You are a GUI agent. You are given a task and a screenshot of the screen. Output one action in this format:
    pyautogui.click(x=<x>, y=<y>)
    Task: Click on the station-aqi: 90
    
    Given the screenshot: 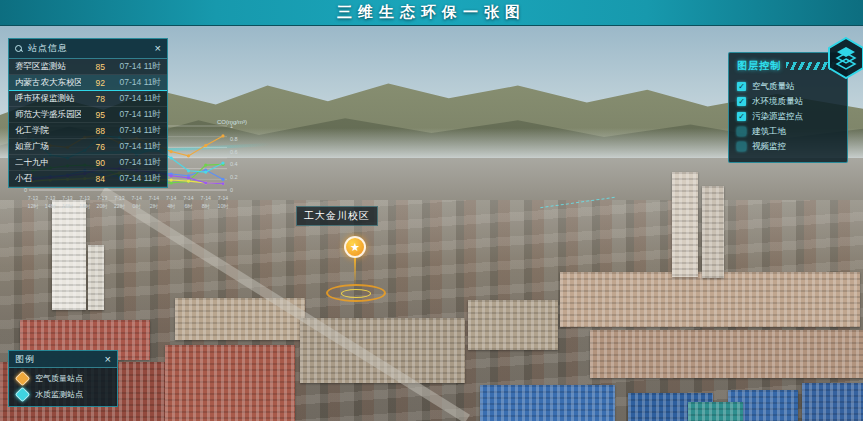 What is the action you would take?
    pyautogui.click(x=95, y=163)
    